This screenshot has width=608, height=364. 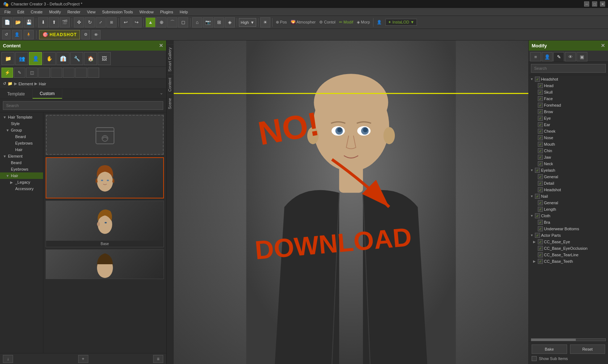 What do you see at coordinates (136, 22) in the screenshot?
I see `redo-button: ↪` at bounding box center [136, 22].